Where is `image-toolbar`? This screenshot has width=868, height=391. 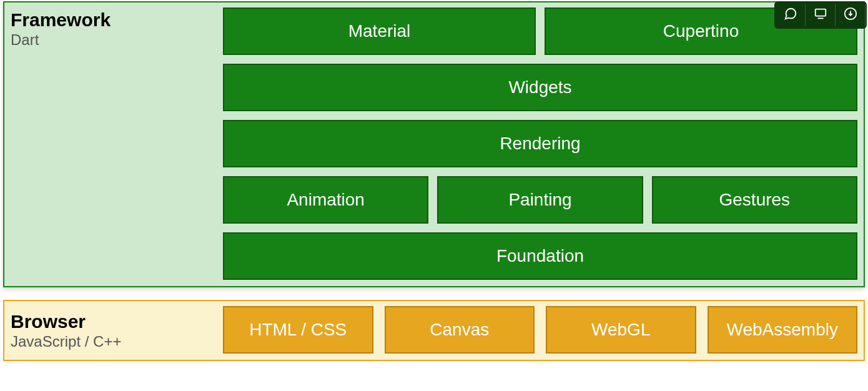
image-toolbar is located at coordinates (821, 15).